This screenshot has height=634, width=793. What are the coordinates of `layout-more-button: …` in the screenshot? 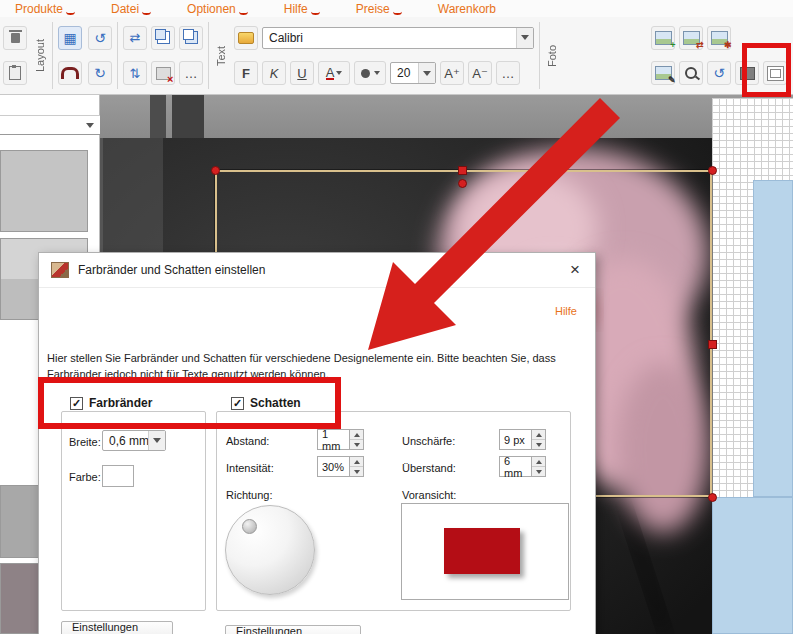 It's located at (191, 73).